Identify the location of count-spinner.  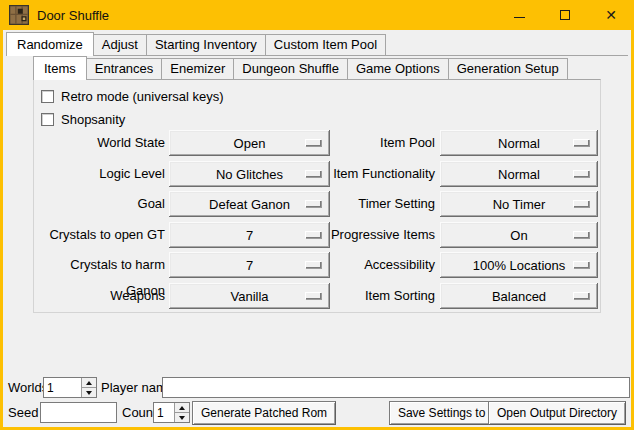
(172, 412).